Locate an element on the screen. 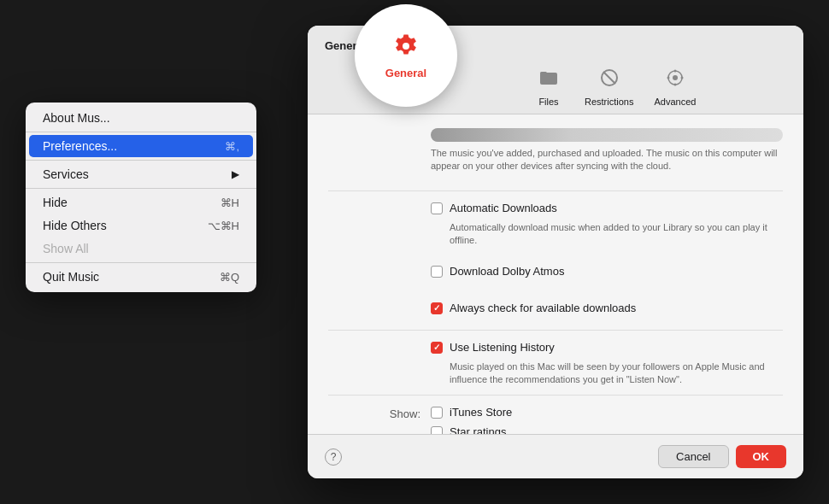 The image size is (829, 504). about-menu-item: About Mus... is located at coordinates (141, 118).